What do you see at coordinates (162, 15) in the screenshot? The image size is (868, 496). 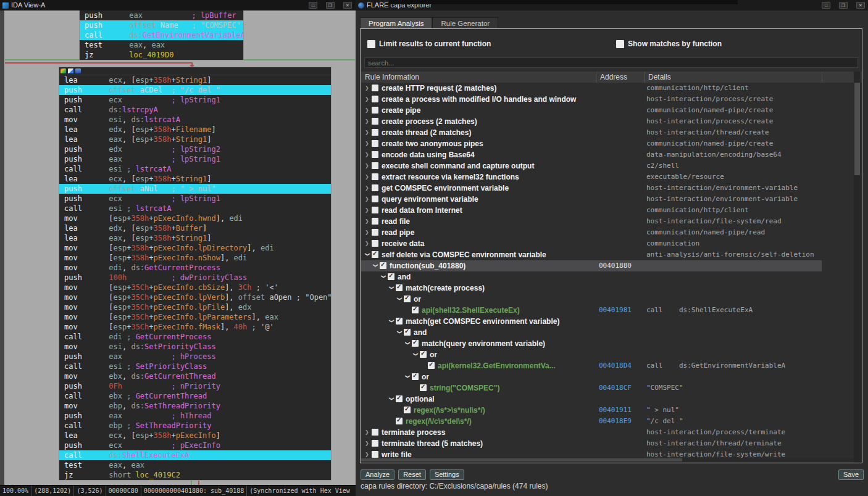 I see `asm-line: push eax ; lpBuffer` at bounding box center [162, 15].